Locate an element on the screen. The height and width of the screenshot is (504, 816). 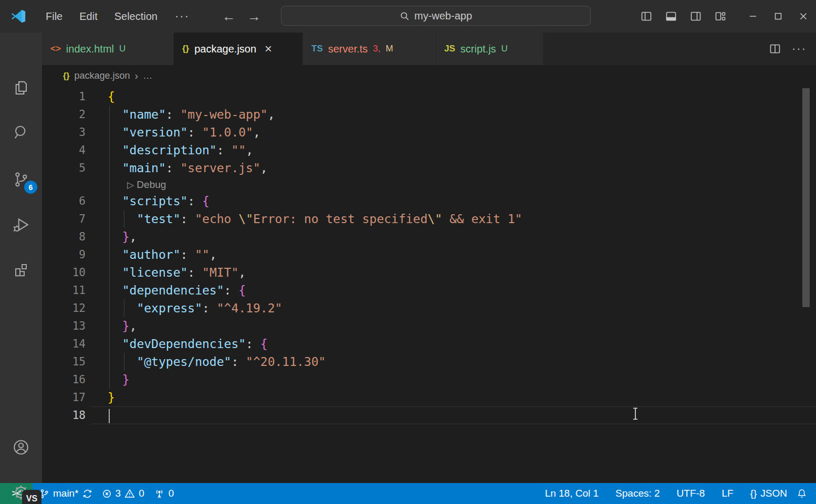
codelens-row: ▷ Debug is located at coordinates (429, 185).